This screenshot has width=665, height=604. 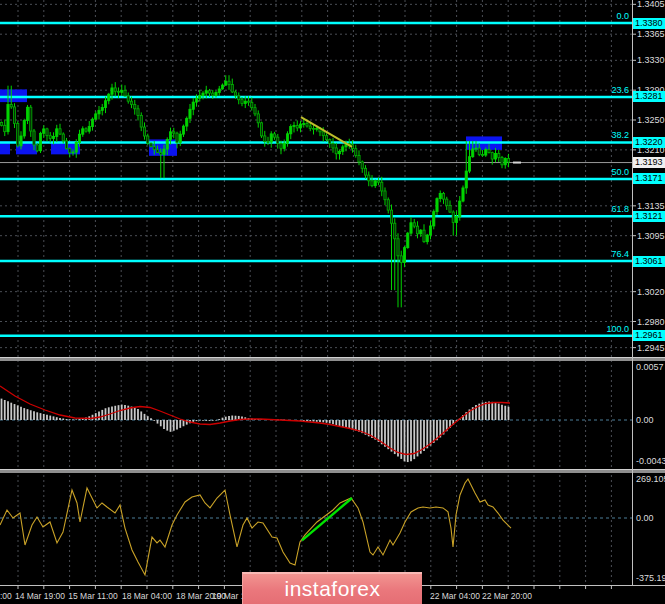 I want to click on price-tick-label: 1.3020, so click(x=651, y=292).